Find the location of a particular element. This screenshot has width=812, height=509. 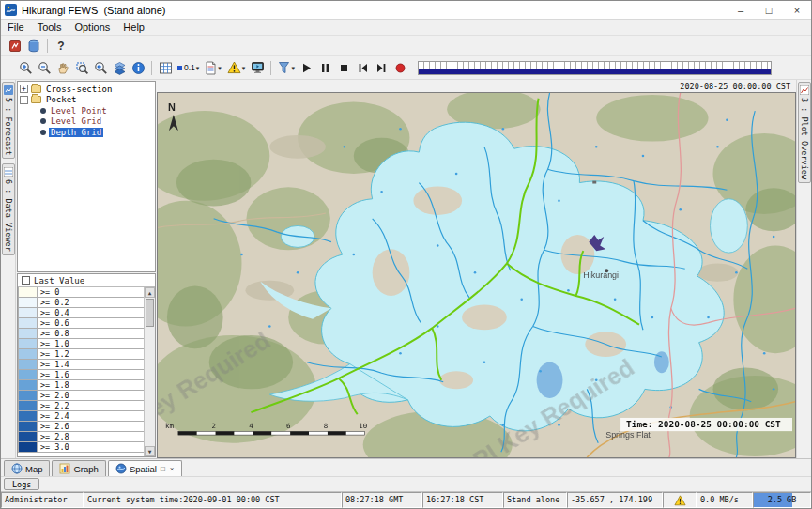

legend-row: >= 2.6 is located at coordinates (81, 426).